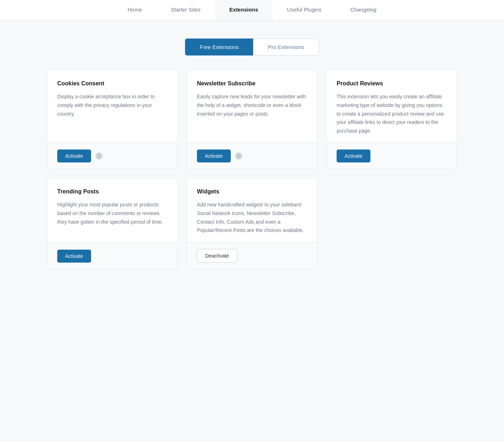 Image resolution: width=504 pixels, height=442 pixels. I want to click on nav-item-changelog: Changelog, so click(364, 10).